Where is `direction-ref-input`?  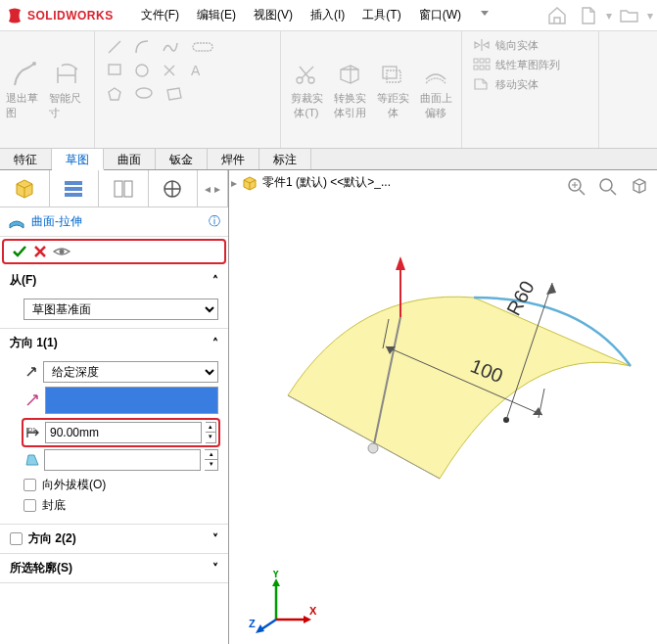
direction-ref-input is located at coordinates (131, 400).